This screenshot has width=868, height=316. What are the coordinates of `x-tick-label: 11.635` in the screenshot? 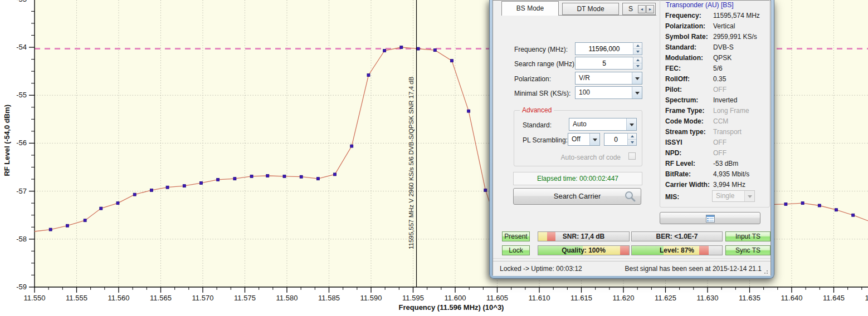 It's located at (750, 298).